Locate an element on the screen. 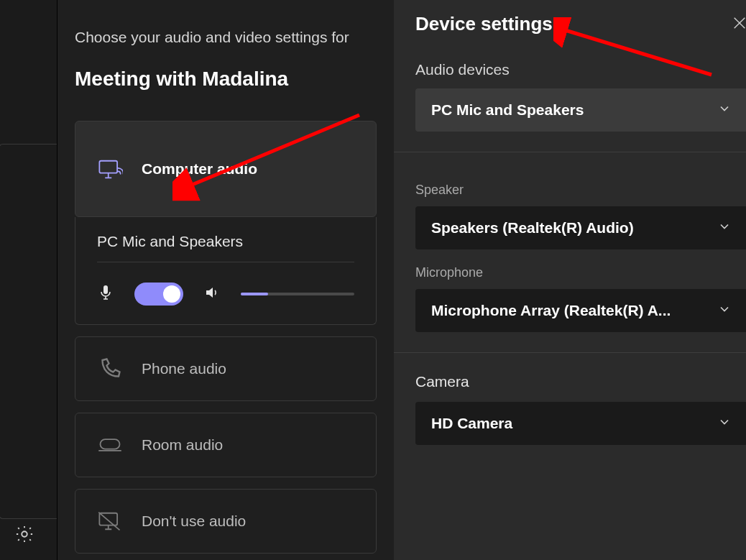  camera-dropdown: HD Camera is located at coordinates (581, 423).